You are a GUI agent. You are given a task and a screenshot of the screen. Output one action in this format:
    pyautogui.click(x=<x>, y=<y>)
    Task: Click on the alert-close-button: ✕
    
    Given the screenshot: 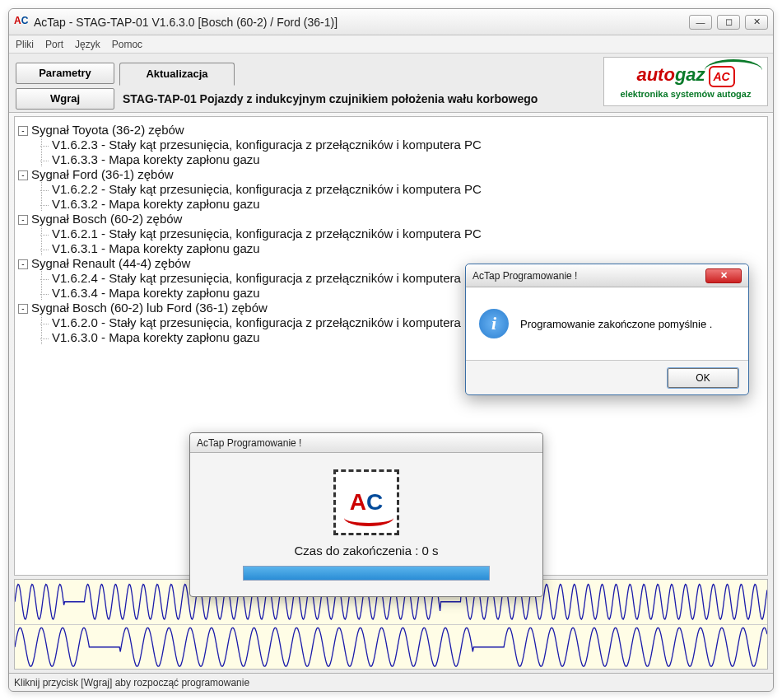 What is the action you would take?
    pyautogui.click(x=724, y=276)
    